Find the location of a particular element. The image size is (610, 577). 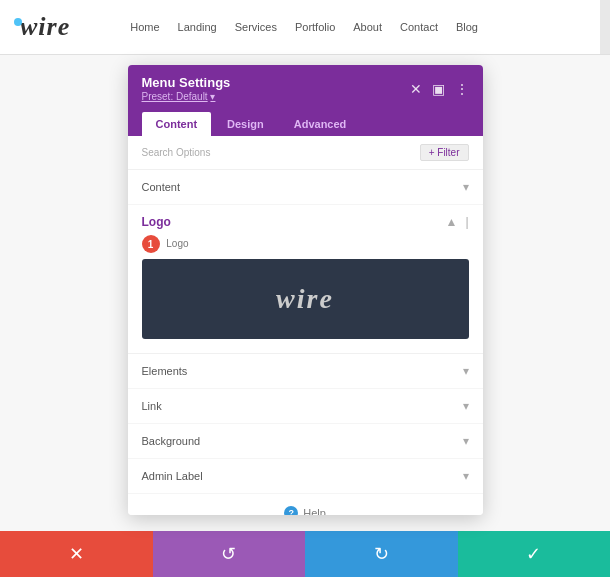

logo-more-icon: | is located at coordinates (466, 222).